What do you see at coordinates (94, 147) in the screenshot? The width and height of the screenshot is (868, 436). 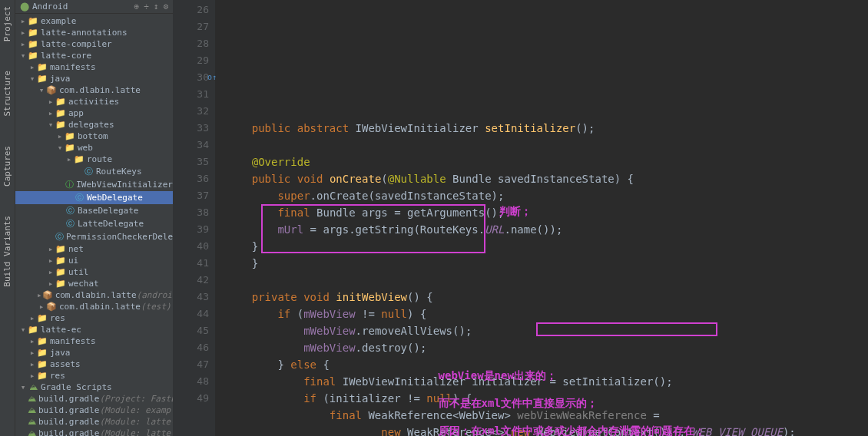 I see `tree-item: ▾📁web` at bounding box center [94, 147].